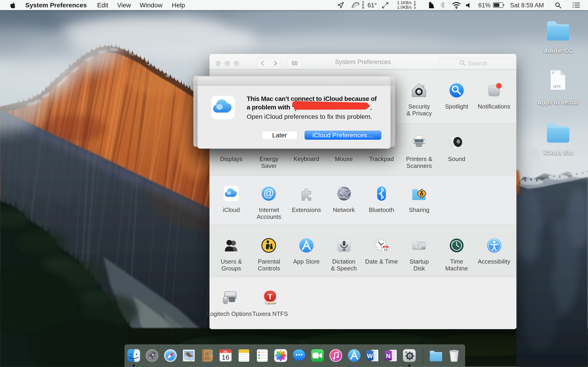 Image resolution: width=588 pixels, height=367 pixels. Describe the element at coordinates (386, 250) in the screenshot. I see `svg-text: 18` at that location.